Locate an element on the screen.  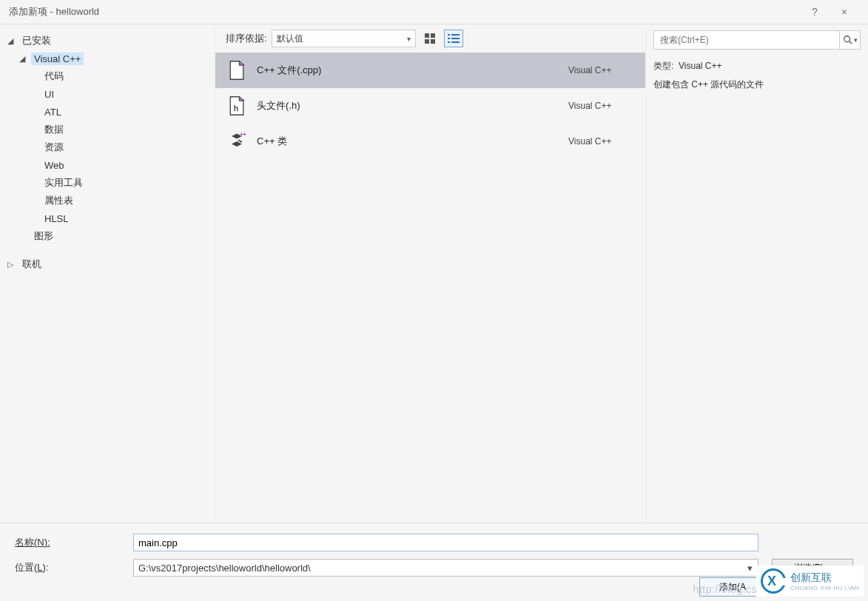
template-item-header-file: h++ 头文件(.h) Visual C++ is located at coordinates (431, 106).